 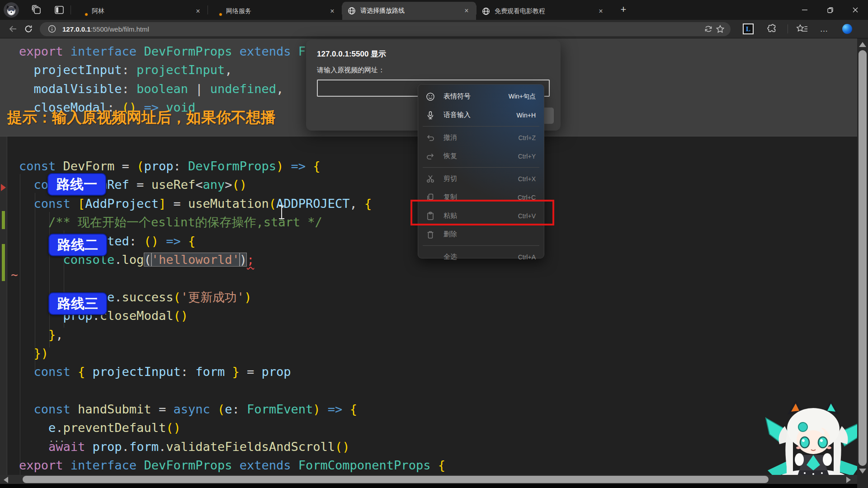 What do you see at coordinates (527, 179) in the screenshot?
I see `menu-item-shortcut: Ctrl+X` at bounding box center [527, 179].